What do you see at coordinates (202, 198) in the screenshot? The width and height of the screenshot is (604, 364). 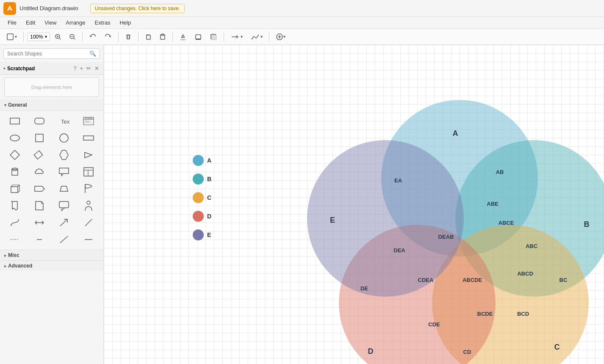 I see `legend: A B C D E` at bounding box center [202, 198].